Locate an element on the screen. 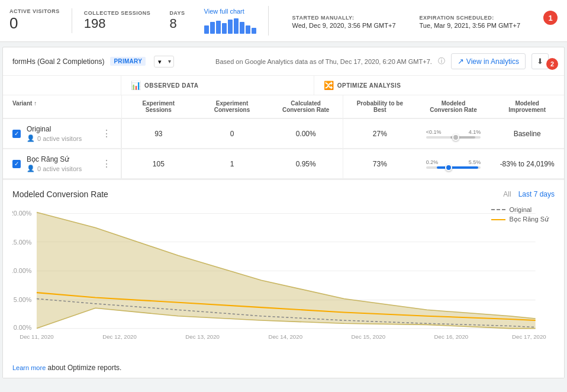 This screenshot has width=567, height=392. modeled-rate-header: Modeled Conversion Rate is located at coordinates (453, 107).